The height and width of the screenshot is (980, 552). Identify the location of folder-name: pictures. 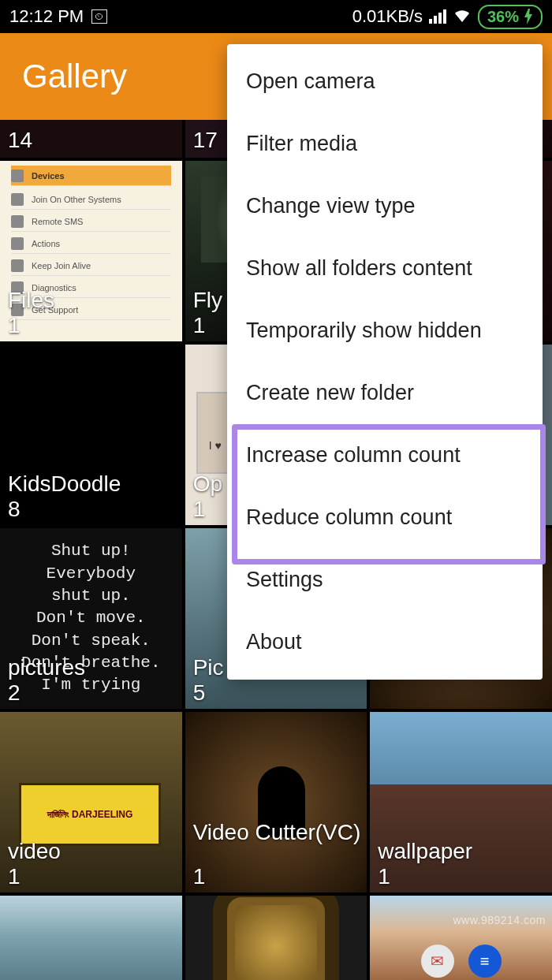
(47, 668).